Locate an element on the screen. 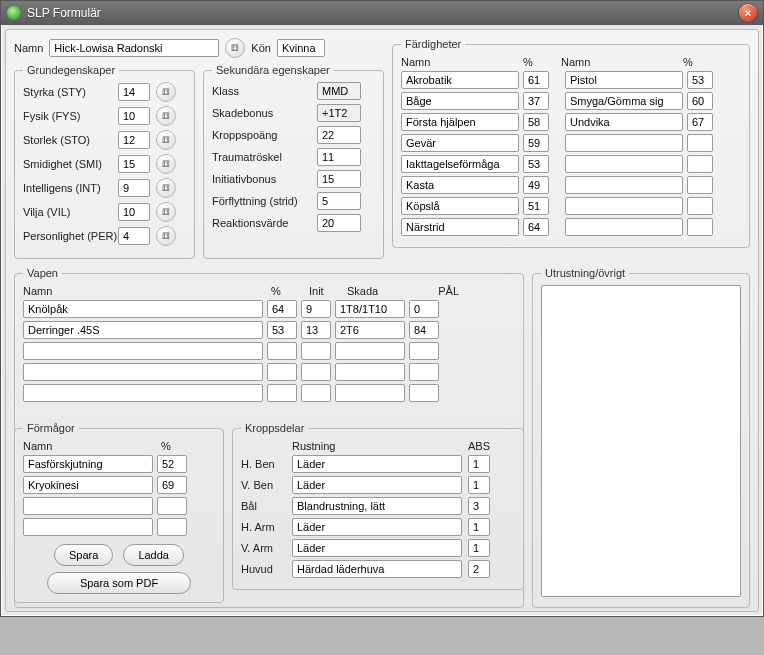 The height and width of the screenshot is (655, 764). name-input is located at coordinates (134, 48).